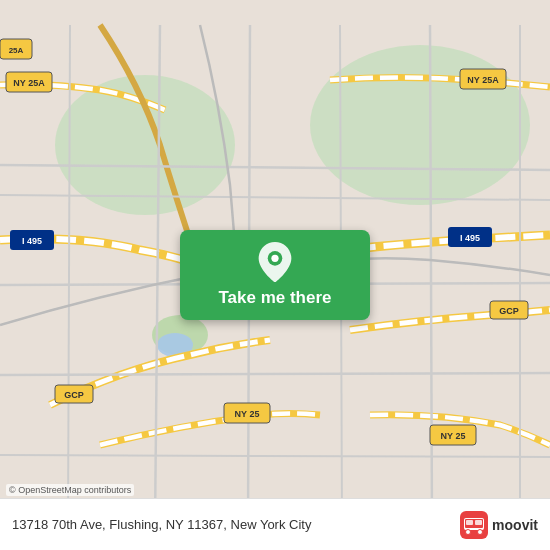 This screenshot has width=550, height=550. I want to click on take-me-there-label: Take me there, so click(274, 298).